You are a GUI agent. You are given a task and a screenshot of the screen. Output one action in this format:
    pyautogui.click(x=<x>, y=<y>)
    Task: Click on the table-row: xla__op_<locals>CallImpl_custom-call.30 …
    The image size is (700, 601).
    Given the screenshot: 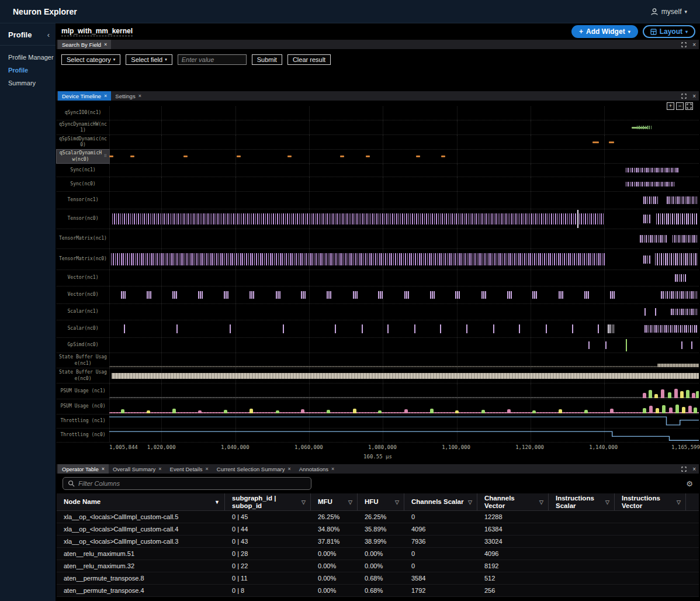 What is the action you would take?
    pyautogui.click(x=377, y=541)
    